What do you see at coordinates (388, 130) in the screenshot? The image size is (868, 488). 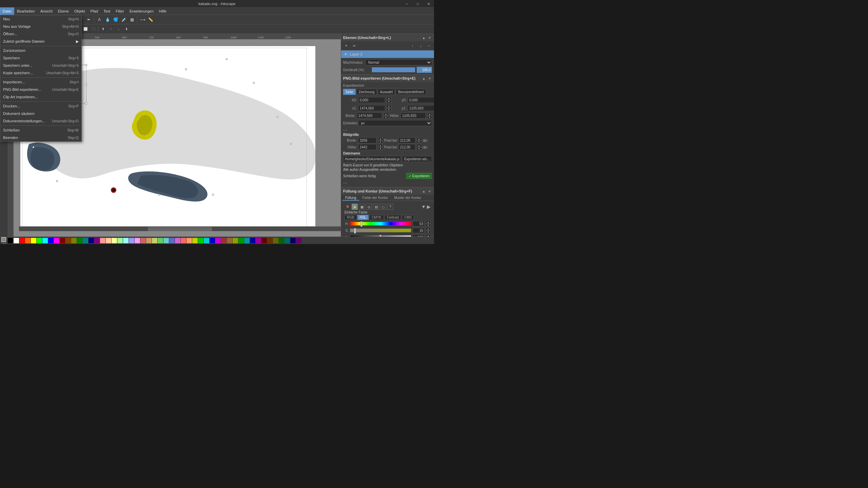 I see `more-dots-1: ···` at bounding box center [388, 130].